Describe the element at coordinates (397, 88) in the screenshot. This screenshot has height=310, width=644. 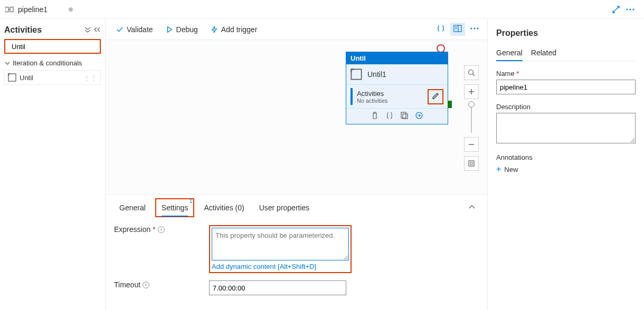
I see `node-until: Until Until1 Activities No activities` at that location.